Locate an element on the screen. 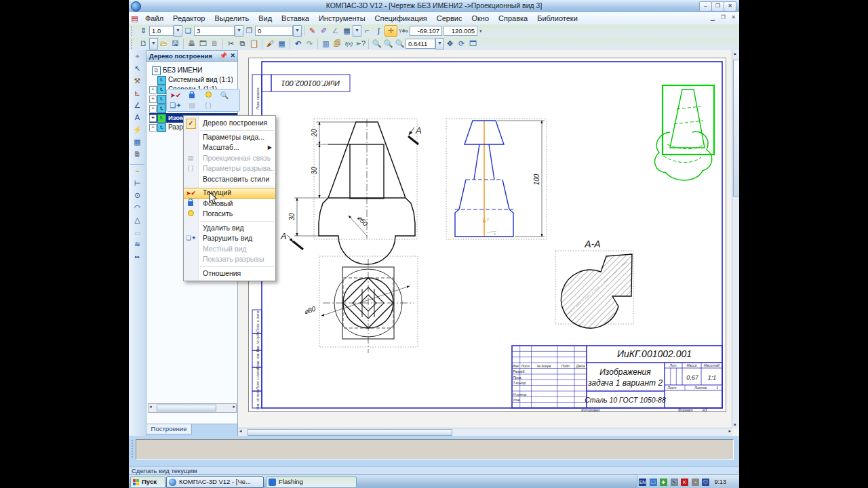 Image resolution: width=868 pixels, height=488 pixels. menu-view: Вид is located at coordinates (265, 18).